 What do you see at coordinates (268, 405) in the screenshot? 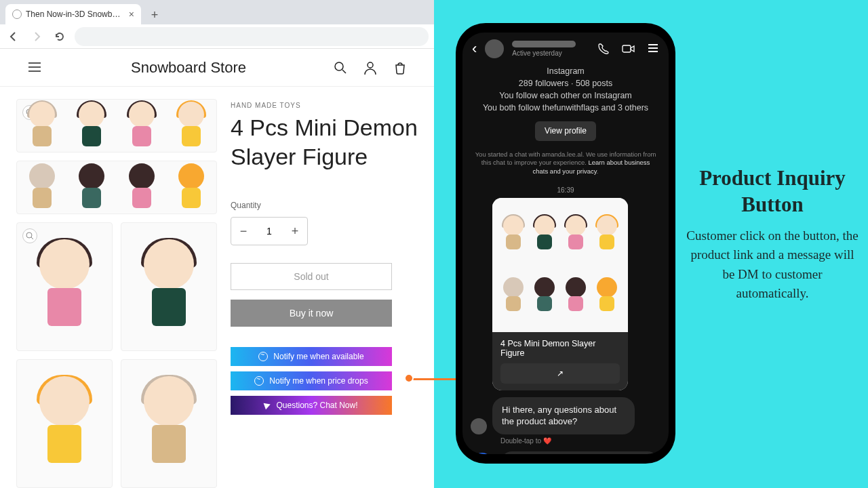
I see `send-icon` at bounding box center [268, 405].